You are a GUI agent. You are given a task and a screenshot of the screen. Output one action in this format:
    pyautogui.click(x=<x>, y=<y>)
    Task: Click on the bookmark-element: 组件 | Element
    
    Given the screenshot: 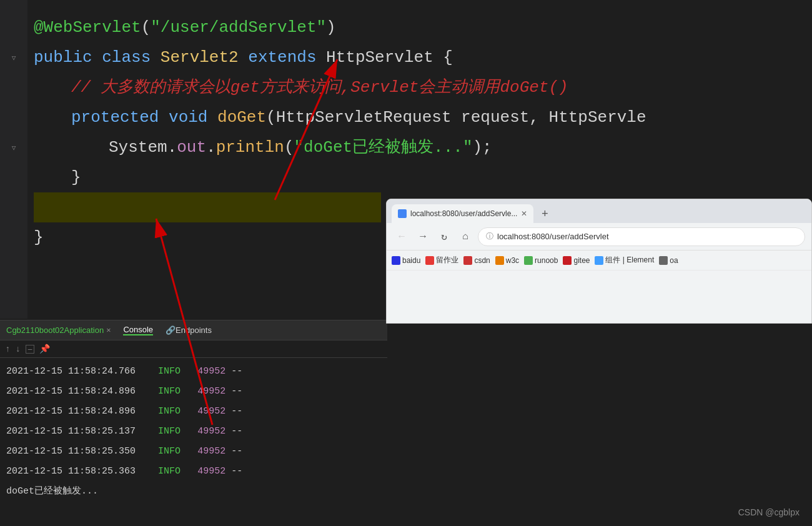 What is the action you would take?
    pyautogui.click(x=625, y=260)
    